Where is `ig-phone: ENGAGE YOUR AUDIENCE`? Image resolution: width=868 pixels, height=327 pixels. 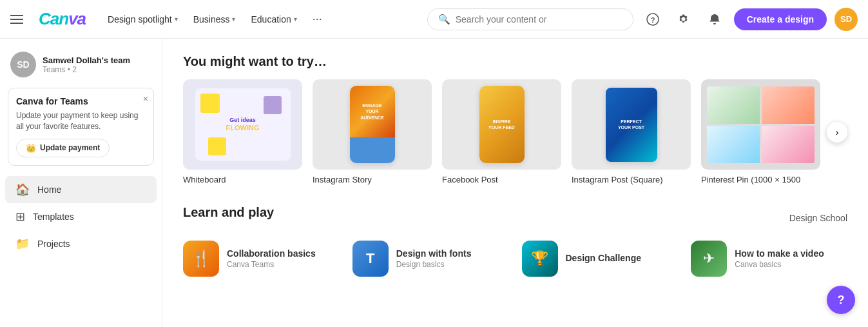
ig-phone: ENGAGE YOUR AUDIENCE is located at coordinates (372, 124).